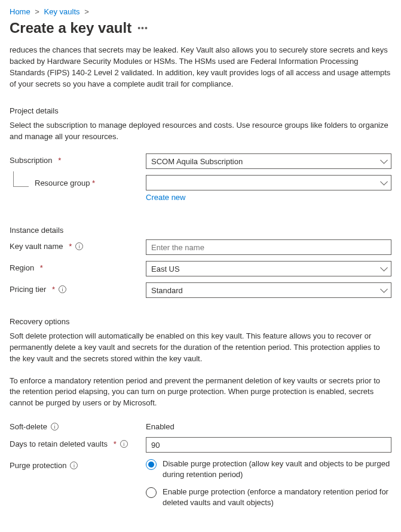 The height and width of the screenshot is (532, 401). What do you see at coordinates (269, 269) in the screenshot?
I see `region-select: East US` at bounding box center [269, 269].